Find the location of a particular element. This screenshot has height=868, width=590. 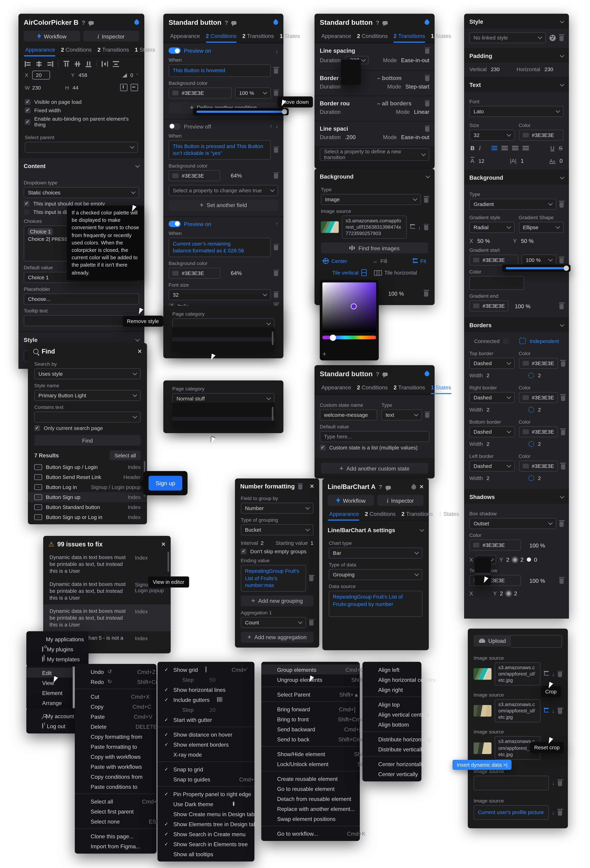

italic-icon: I is located at coordinates (480, 148).